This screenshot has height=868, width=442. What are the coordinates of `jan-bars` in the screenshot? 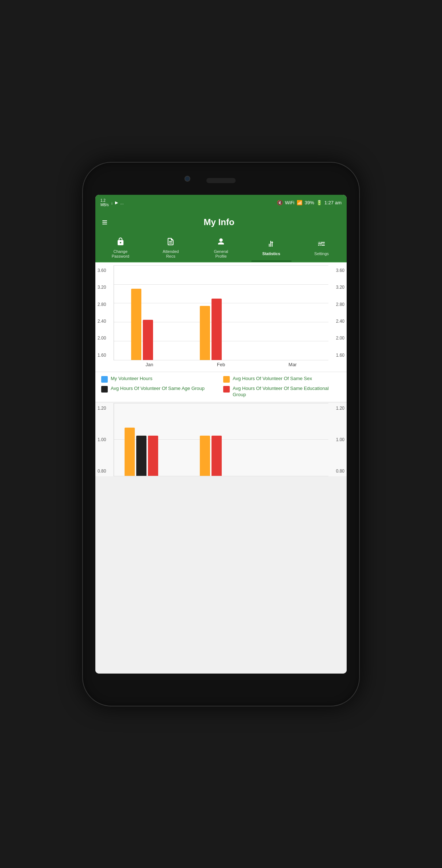 It's located at (142, 325).